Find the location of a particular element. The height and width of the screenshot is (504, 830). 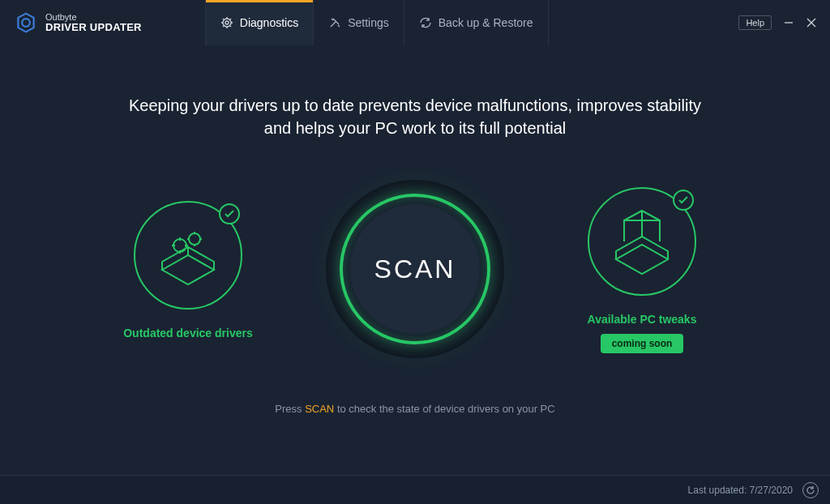

coming-soon-badge: coming soon is located at coordinates (642, 344).